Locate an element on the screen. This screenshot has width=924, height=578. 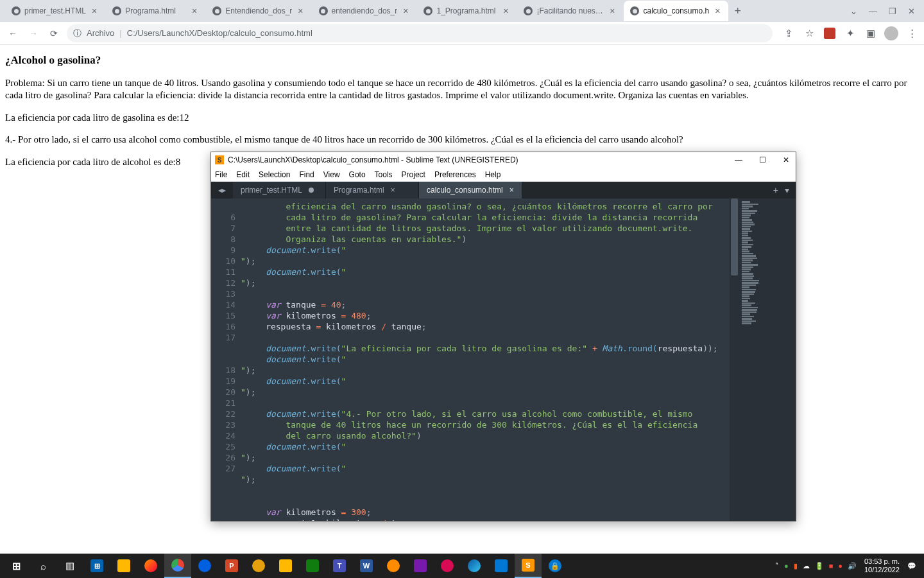
sublime-tab-calculo: calculo_consumo.html× is located at coordinates (471, 190).